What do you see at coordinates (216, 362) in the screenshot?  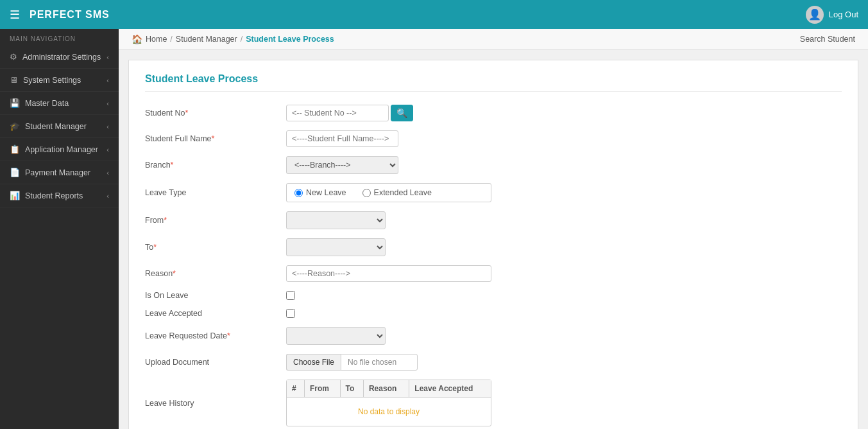 I see `upload-document-label: Upload Document` at bounding box center [216, 362].